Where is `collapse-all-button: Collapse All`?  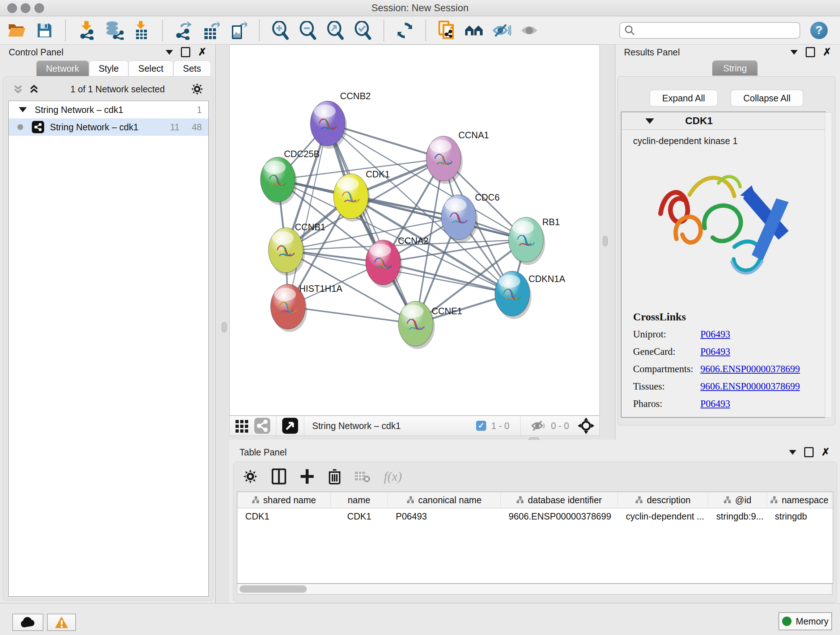
collapse-all-button: Collapse All is located at coordinates (767, 98).